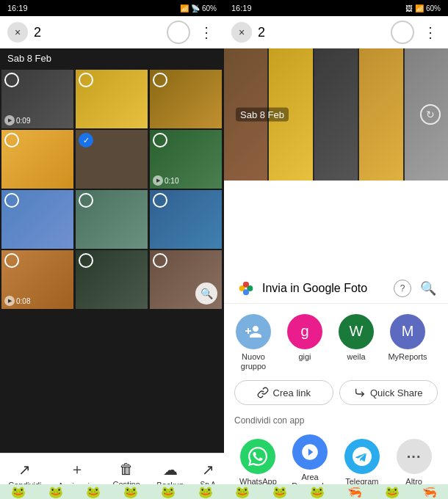  What do you see at coordinates (18, 32) in the screenshot?
I see `left-close-button: ×` at bounding box center [18, 32].